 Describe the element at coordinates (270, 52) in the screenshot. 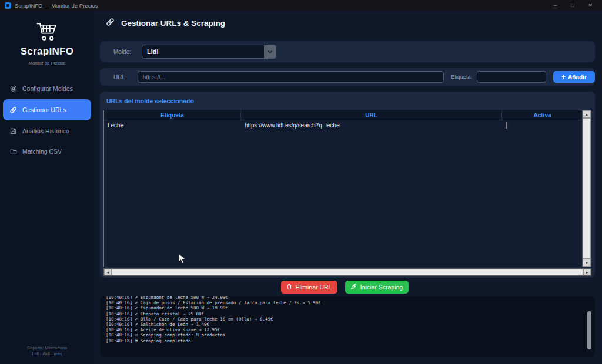

I see `chevron-down-icon` at that location.